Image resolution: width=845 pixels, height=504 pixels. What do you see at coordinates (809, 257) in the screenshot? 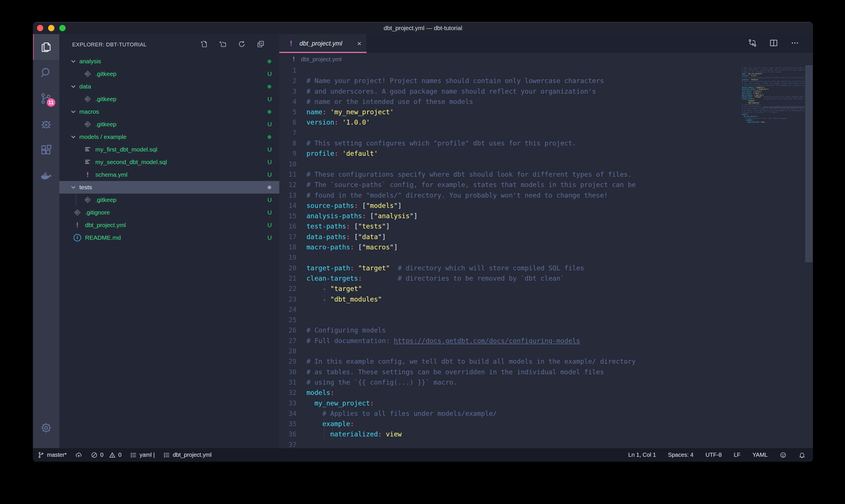
I see `editor-scrollbar` at bounding box center [809, 257].